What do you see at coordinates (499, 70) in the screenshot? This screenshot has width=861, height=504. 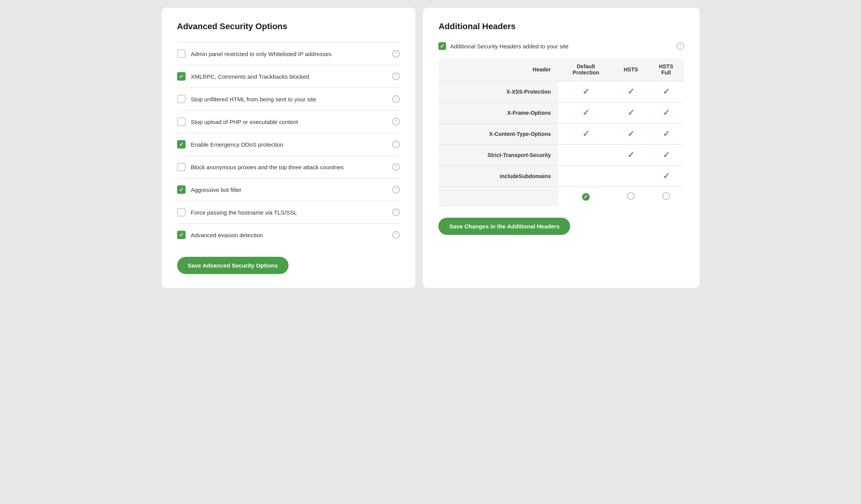 I see `col-header-header: Header` at bounding box center [499, 70].